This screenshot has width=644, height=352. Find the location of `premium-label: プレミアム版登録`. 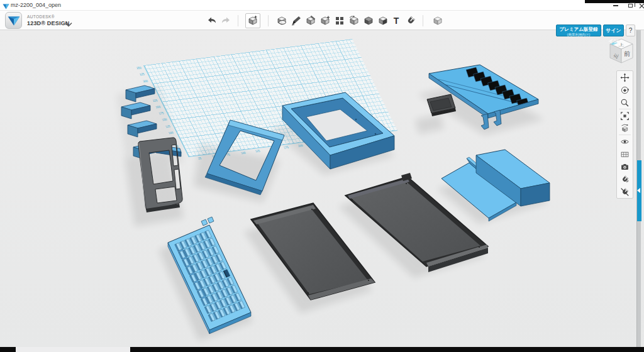

premium-label: プレミアム版登録 is located at coordinates (579, 29).